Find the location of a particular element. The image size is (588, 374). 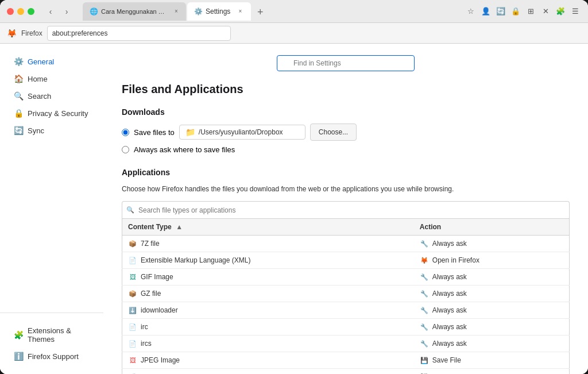

sidebar-label-search: Search is located at coordinates (39, 97).